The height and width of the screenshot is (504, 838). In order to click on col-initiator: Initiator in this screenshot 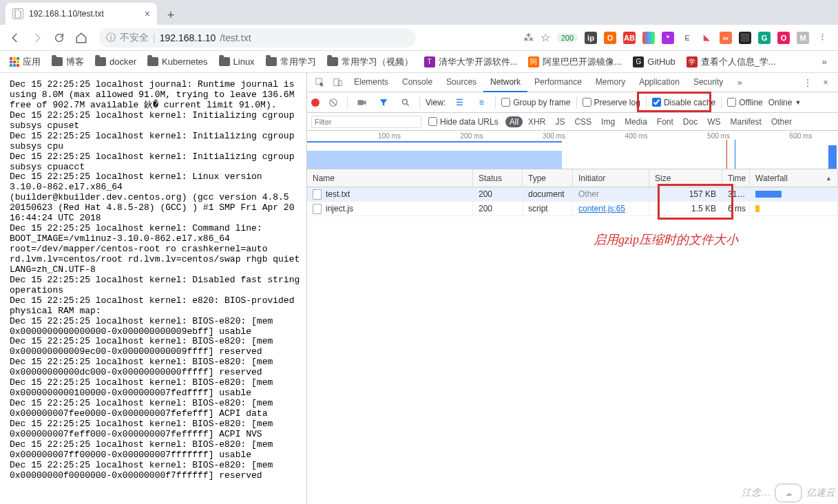, I will do `click(611, 178)`.